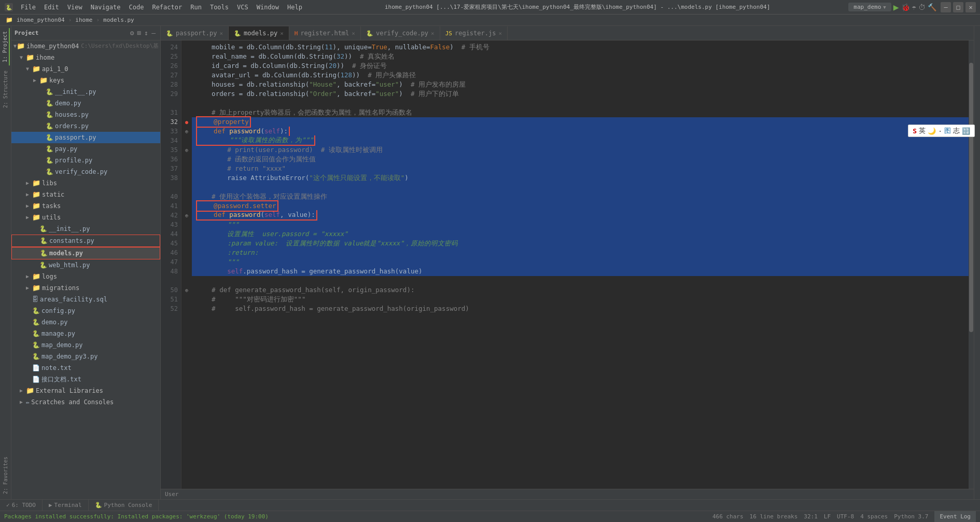 The height and width of the screenshot is (522, 980). I want to click on sql-icon: 🗄, so click(35, 299).